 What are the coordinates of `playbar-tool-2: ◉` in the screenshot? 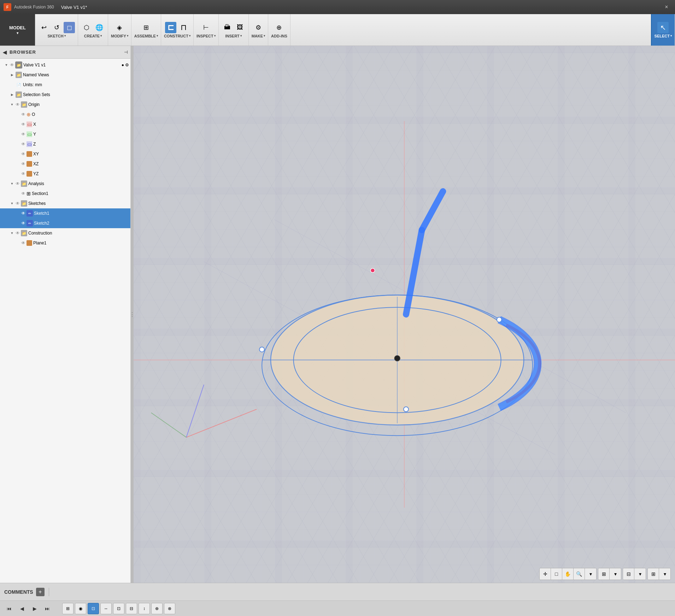 It's located at (81, 609).